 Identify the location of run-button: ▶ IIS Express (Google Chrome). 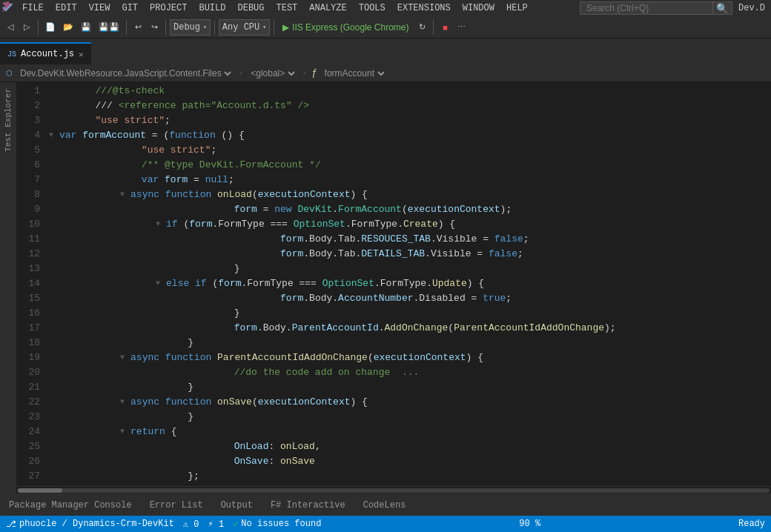
(345, 27).